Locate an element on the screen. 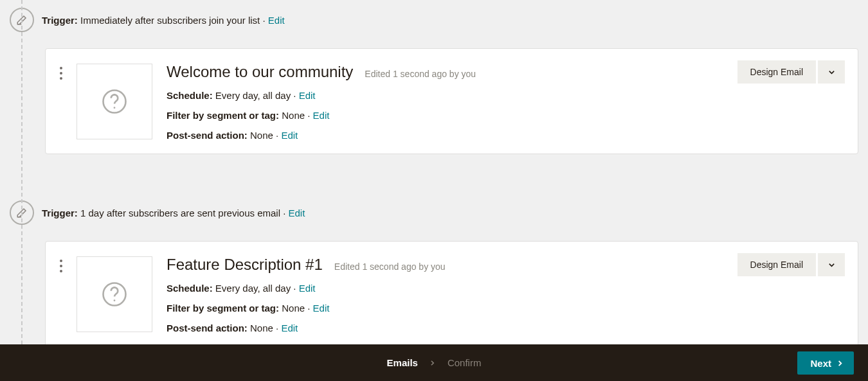  timeline-line is located at coordinates (22, 172).